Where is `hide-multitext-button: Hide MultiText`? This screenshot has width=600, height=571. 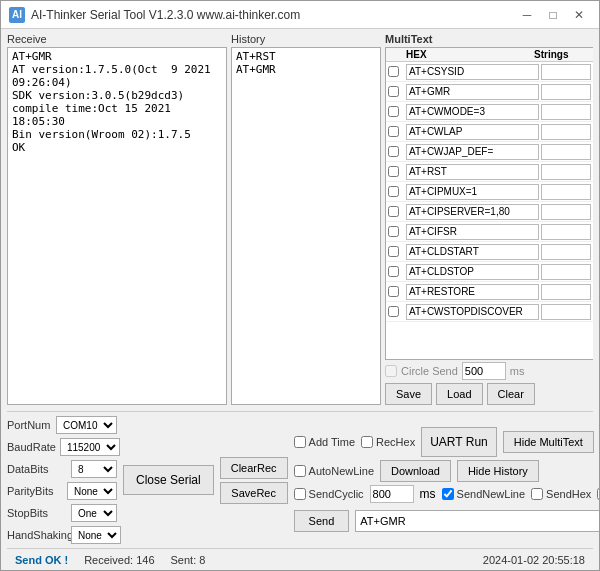
hide-multitext-button: Hide MultiText is located at coordinates (548, 442).